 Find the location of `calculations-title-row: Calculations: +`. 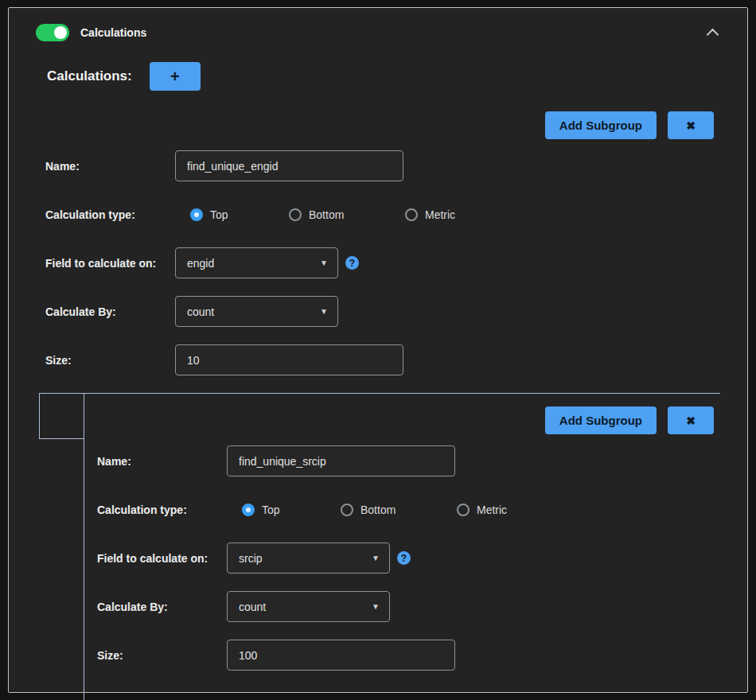

calculations-title-row: Calculations: + is located at coordinates (384, 76).